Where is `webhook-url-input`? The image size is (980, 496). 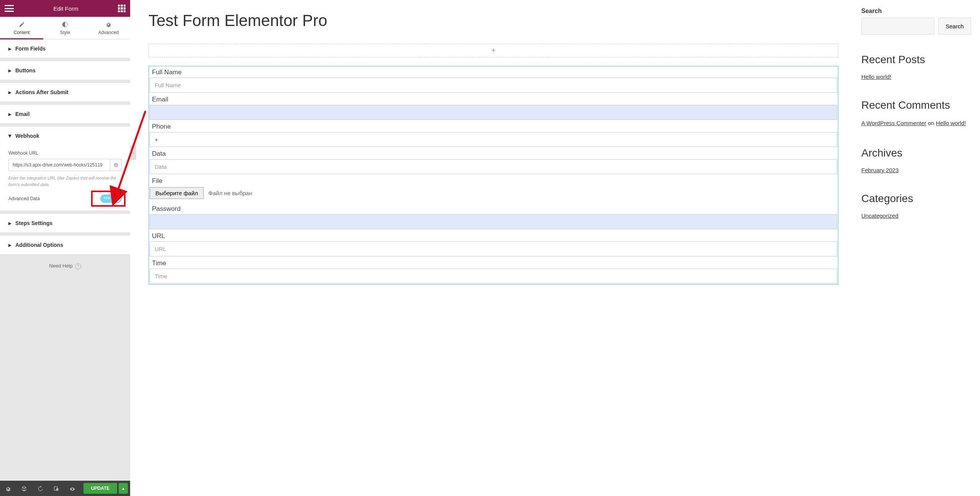 webhook-url-input is located at coordinates (59, 165).